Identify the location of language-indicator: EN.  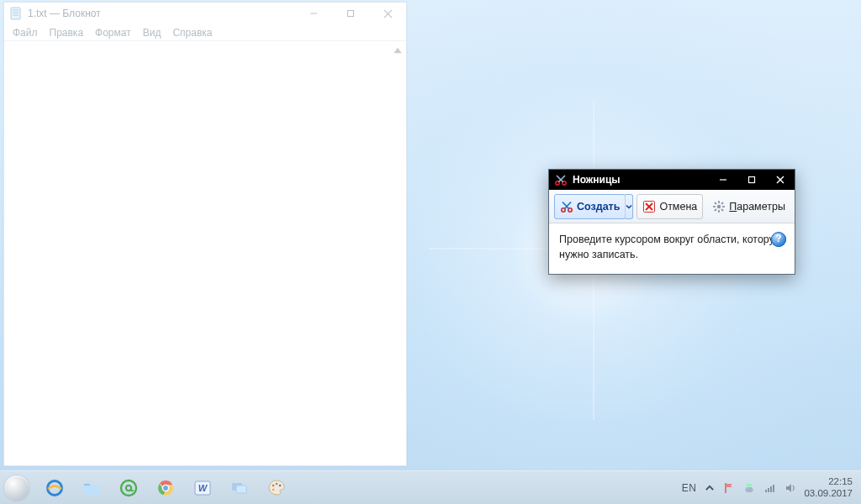
(689, 488).